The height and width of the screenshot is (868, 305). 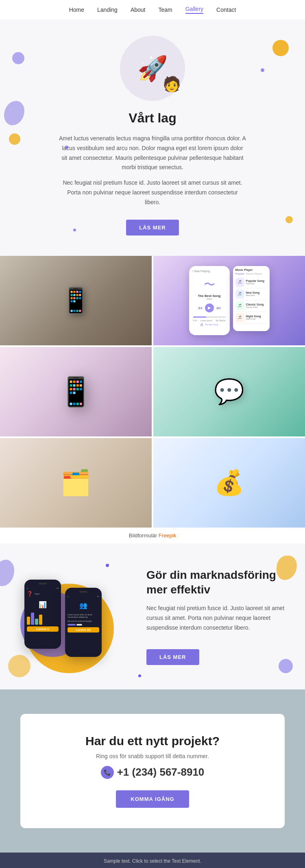 What do you see at coordinates (76, 483) in the screenshot?
I see `gallery-cell-cards` at bounding box center [76, 483].